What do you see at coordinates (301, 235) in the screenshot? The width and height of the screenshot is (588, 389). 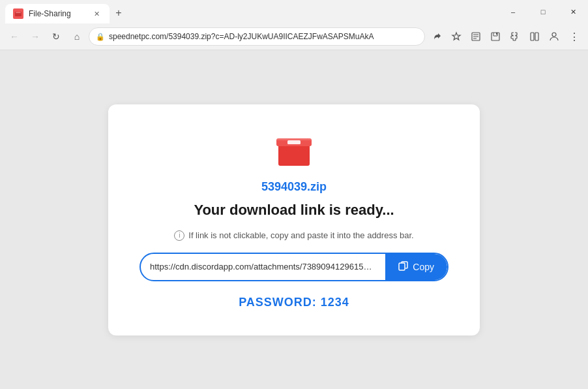 I see `info-text: If link is not clickable, copy and paste…` at bounding box center [301, 235].